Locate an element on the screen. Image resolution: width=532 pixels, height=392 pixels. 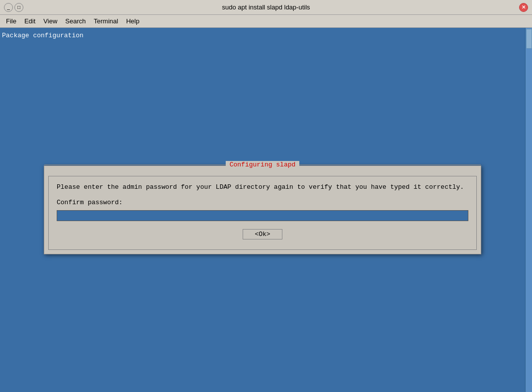
minimize-button: _ is located at coordinates (8, 7).